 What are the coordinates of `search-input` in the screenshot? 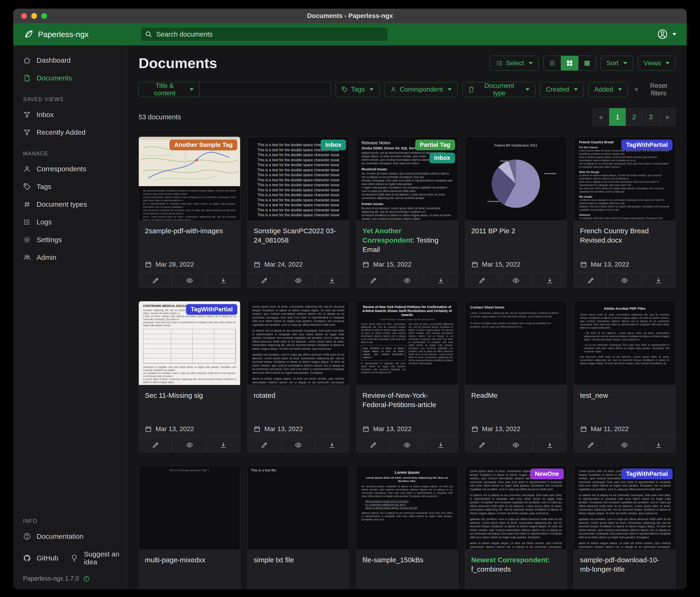 It's located at (264, 34).